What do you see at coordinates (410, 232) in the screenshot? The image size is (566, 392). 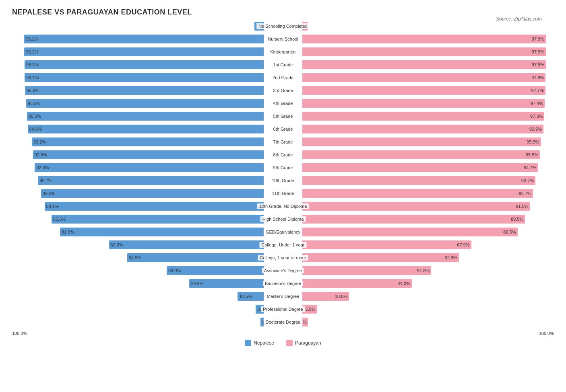 I see `right-bar: 86.5%` at bounding box center [410, 232].